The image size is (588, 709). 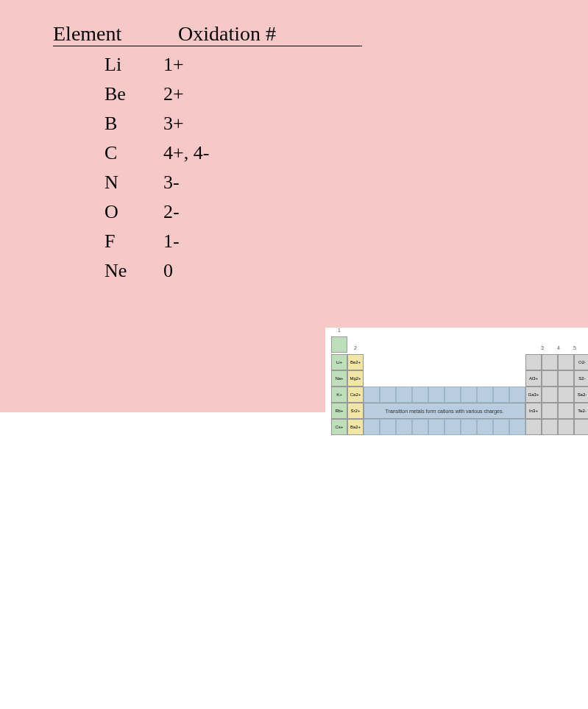 I want to click on pt-cell-n, so click(x=566, y=362).